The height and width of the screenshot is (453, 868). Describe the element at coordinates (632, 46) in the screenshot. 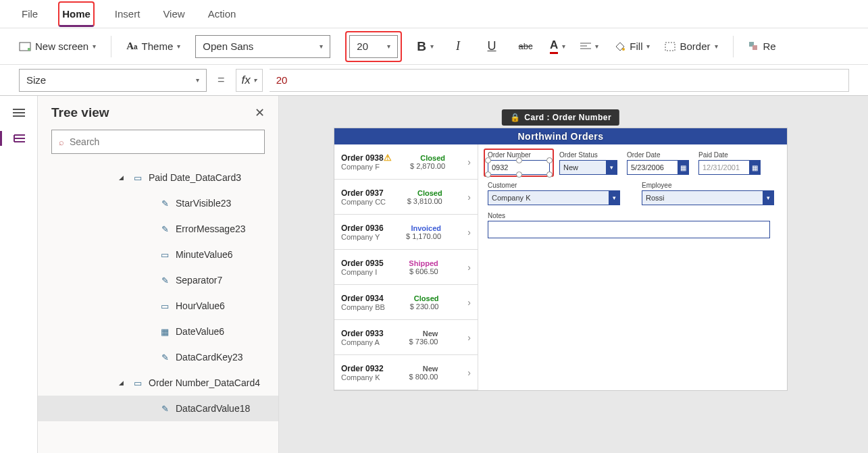

I see `fill-button: Fill ▾` at that location.